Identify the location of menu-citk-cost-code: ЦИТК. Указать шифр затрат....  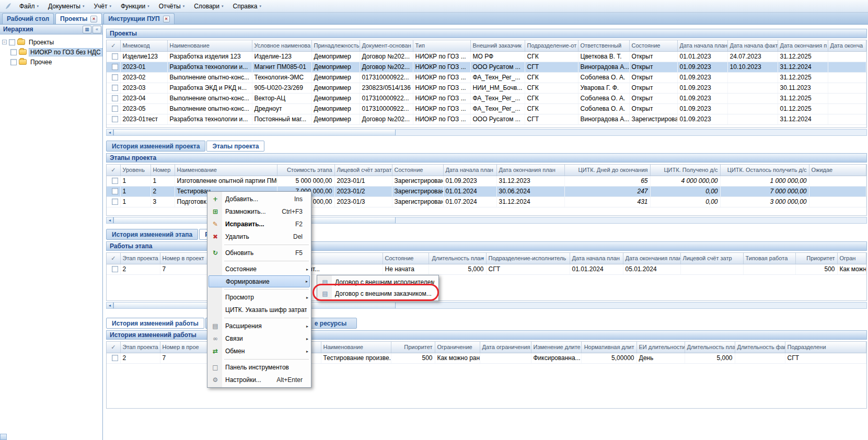
(259, 310).